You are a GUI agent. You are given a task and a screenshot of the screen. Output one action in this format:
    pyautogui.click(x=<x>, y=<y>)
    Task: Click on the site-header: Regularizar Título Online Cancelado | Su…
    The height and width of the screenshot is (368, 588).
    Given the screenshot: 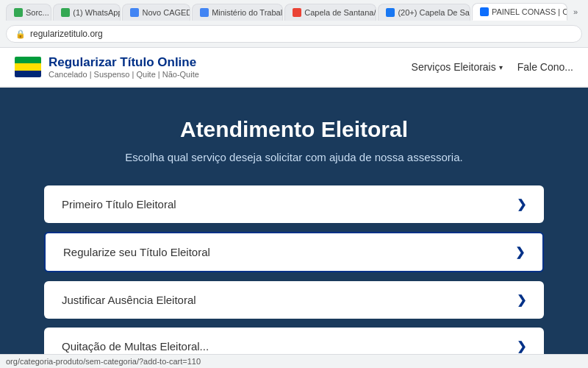 What is the action you would take?
    pyautogui.click(x=294, y=68)
    